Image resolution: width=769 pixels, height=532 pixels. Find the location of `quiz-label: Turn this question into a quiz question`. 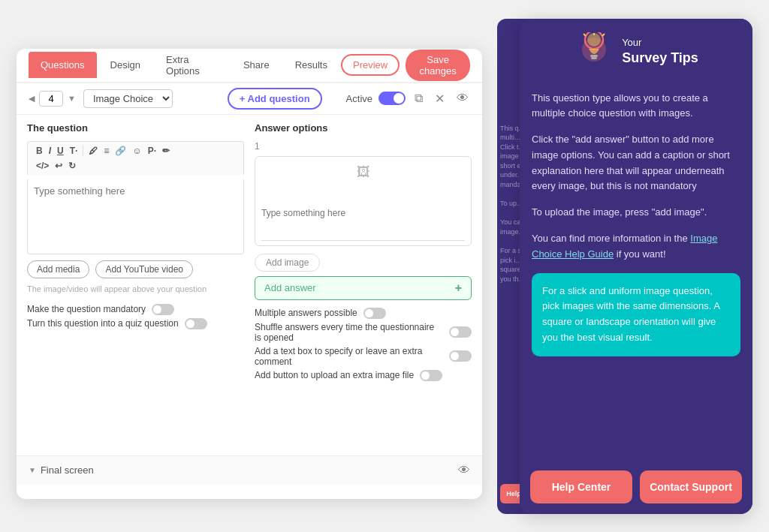

quiz-label: Turn this question into a quiz question is located at coordinates (103, 323).